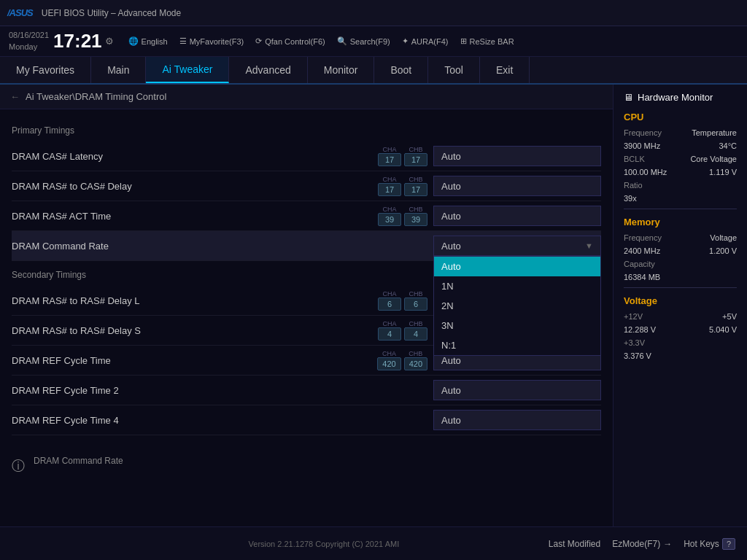 Image resolution: width=747 pixels, height=560 pixels. I want to click on resize-icon: ⊞, so click(464, 41).